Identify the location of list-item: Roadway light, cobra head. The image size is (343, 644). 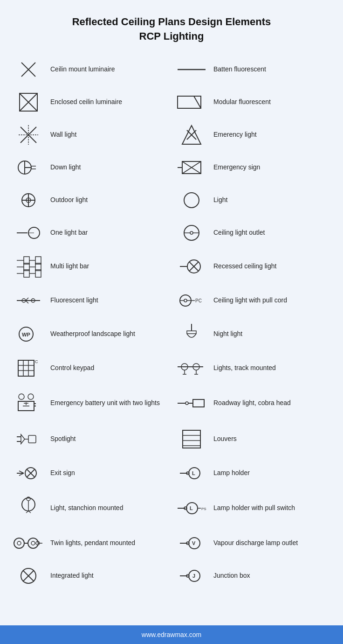
(253, 403).